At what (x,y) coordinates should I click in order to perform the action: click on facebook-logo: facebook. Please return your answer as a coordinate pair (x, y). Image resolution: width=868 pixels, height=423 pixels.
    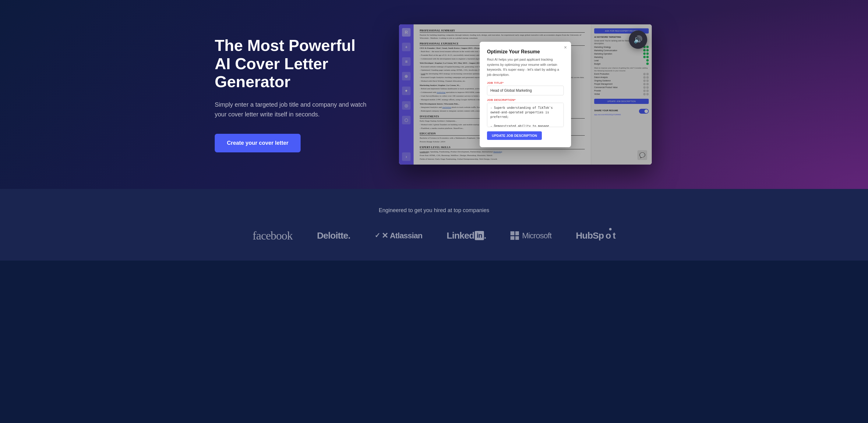
    Looking at the image, I should click on (272, 236).